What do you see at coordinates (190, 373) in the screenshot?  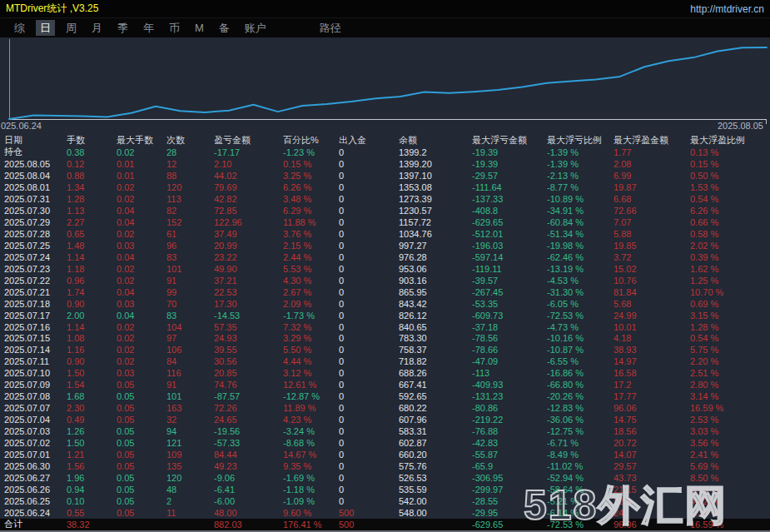 I see `table-cell: 116` at bounding box center [190, 373].